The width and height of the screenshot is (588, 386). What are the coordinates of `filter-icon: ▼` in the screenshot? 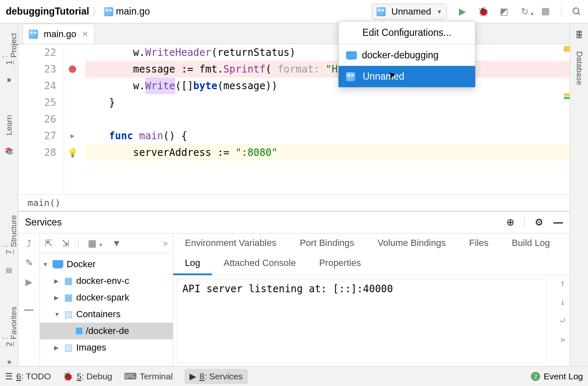 It's located at (117, 243).